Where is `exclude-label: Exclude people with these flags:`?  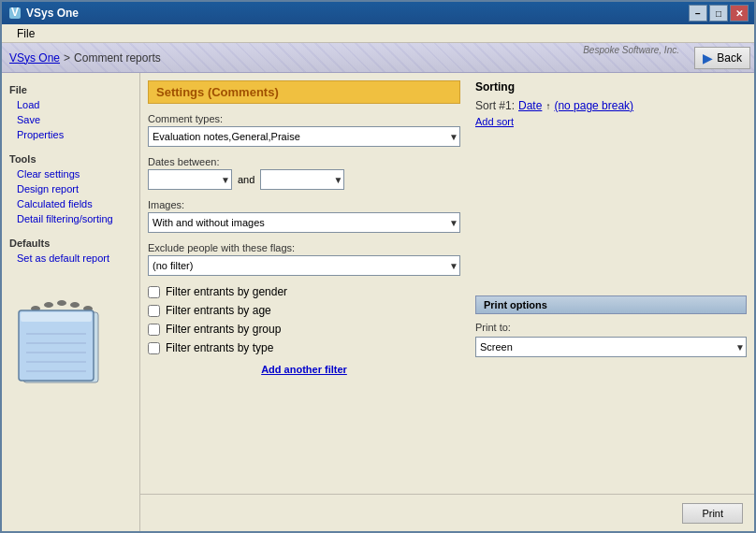 exclude-label: Exclude people with these flags: is located at coordinates (304, 248).